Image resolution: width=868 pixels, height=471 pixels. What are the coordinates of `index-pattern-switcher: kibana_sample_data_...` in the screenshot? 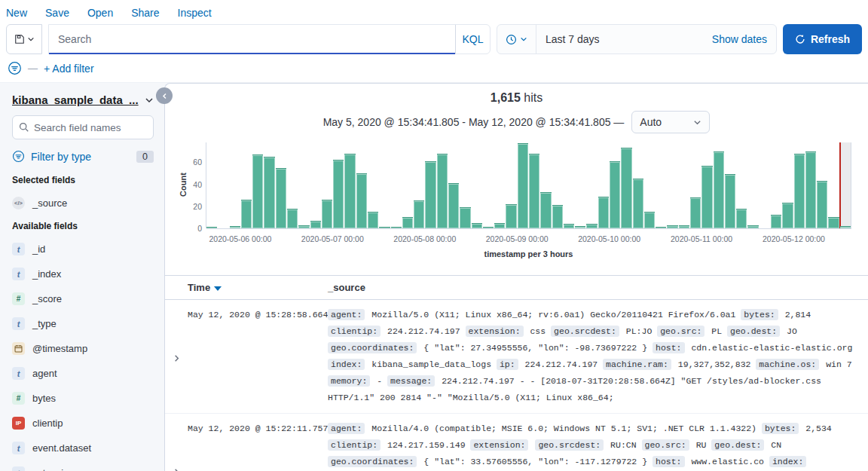 It's located at (75, 99).